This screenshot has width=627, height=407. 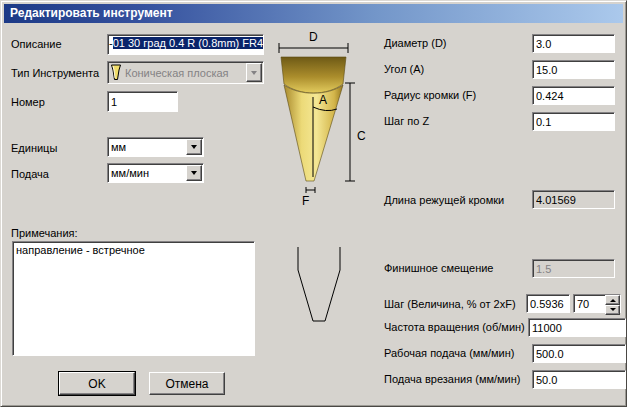 I want to click on ok-button-label: OK, so click(x=96, y=384).